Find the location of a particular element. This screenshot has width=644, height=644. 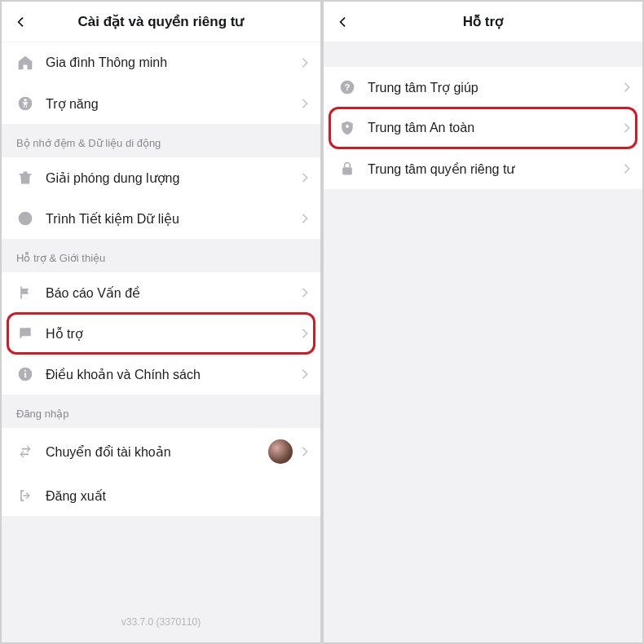

group-family: Gia đình Thông minh Trợ năng is located at coordinates (161, 83).